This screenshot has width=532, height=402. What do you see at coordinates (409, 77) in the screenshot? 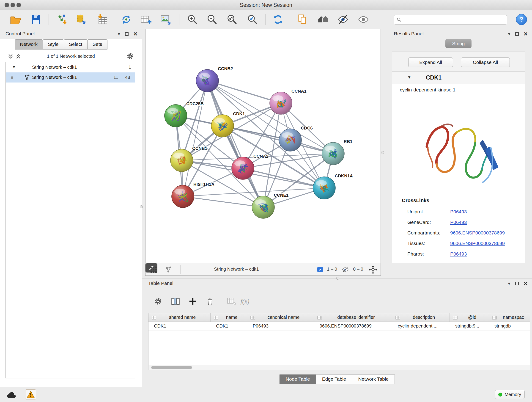
I see `section-collapse-icon: ▼` at bounding box center [409, 77].